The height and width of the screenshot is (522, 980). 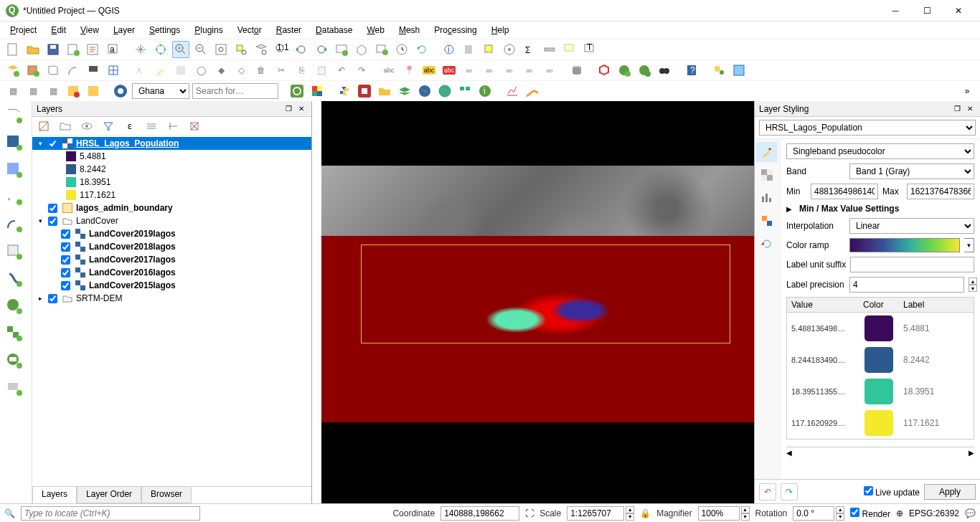 What do you see at coordinates (161, 91) in the screenshot?
I see `nominatim-combo: Ghana` at bounding box center [161, 91].